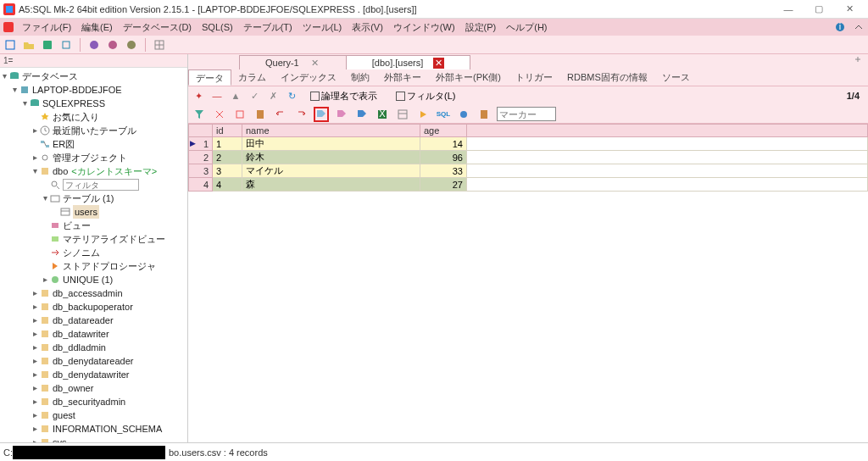  Describe the element at coordinates (444, 158) in the screenshot. I see `cell-age: 96` at that location.